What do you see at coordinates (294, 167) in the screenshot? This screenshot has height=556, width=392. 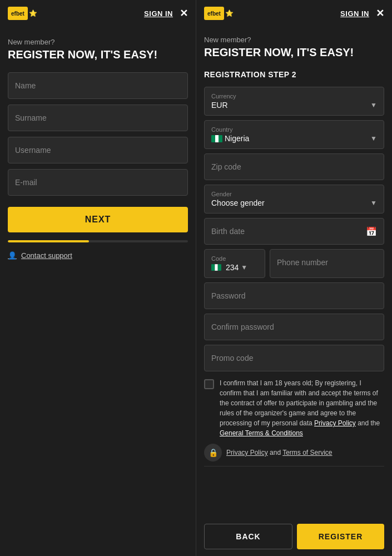 I see `zip-code-input` at bounding box center [294, 167].